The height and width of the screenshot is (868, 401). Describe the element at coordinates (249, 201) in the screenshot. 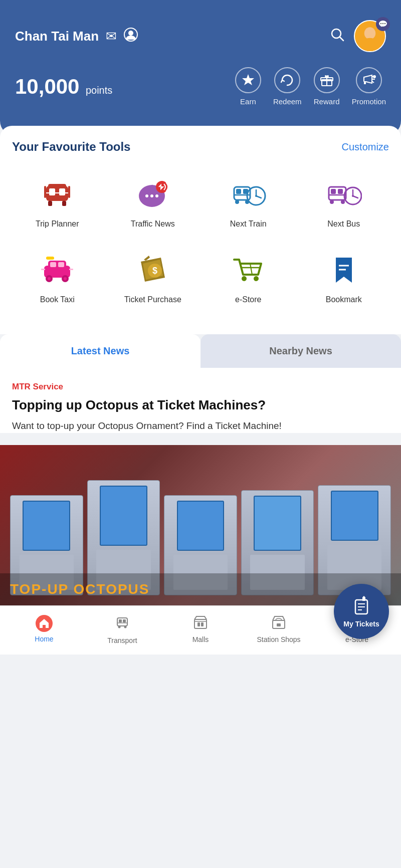

I see `tool-next-train: Next Train` at that location.